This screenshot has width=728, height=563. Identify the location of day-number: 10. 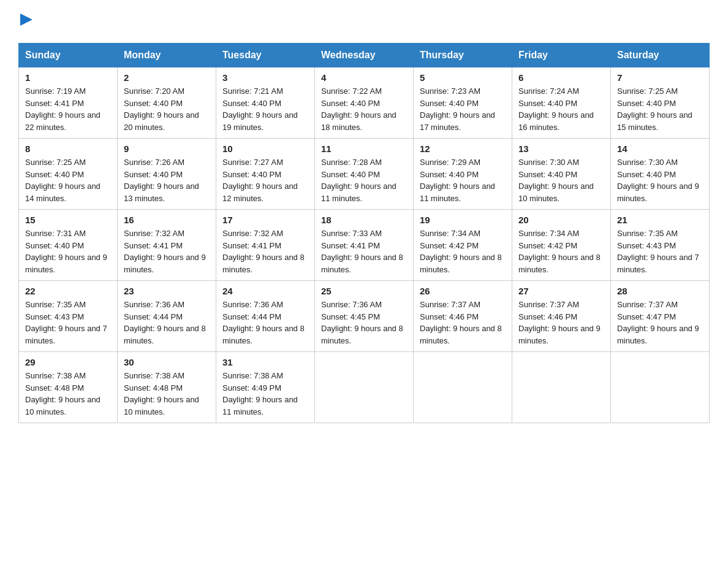
(265, 148).